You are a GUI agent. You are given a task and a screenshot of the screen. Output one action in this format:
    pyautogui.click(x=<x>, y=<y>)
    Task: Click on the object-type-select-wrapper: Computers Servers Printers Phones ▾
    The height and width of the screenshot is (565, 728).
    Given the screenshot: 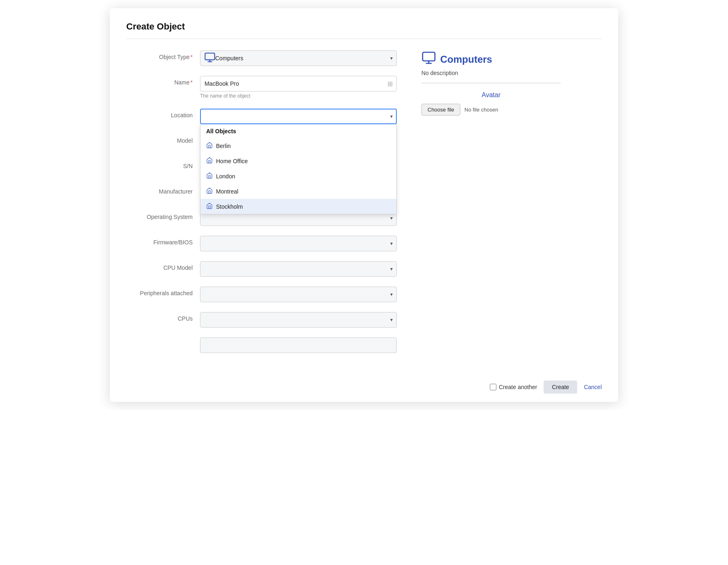 What is the action you would take?
    pyautogui.click(x=298, y=58)
    